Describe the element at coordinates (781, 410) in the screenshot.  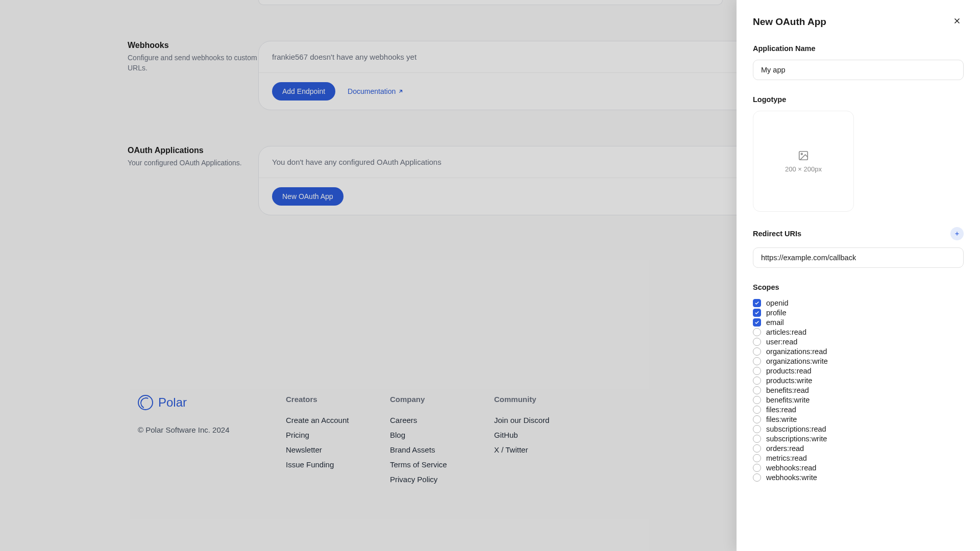
I see `scope-label: files:read` at that location.